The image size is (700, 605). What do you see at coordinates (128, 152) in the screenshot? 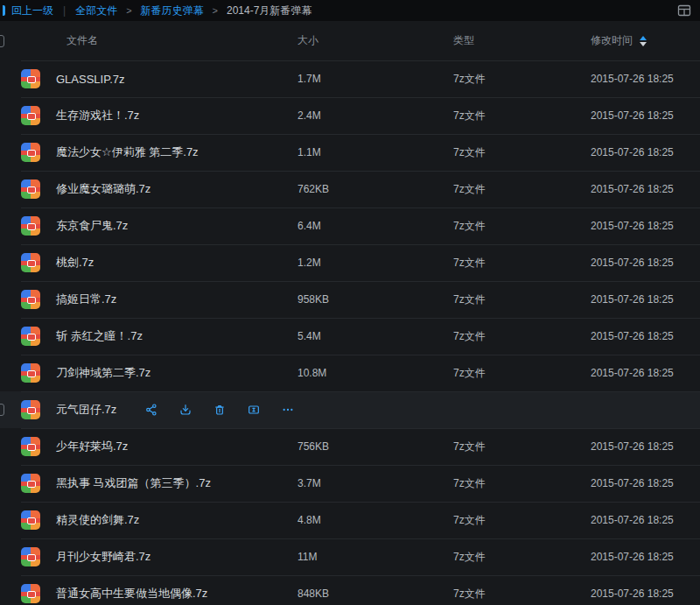
I see `file-name: 魔法少女☆伊莉雅 第二季.7z` at bounding box center [128, 152].